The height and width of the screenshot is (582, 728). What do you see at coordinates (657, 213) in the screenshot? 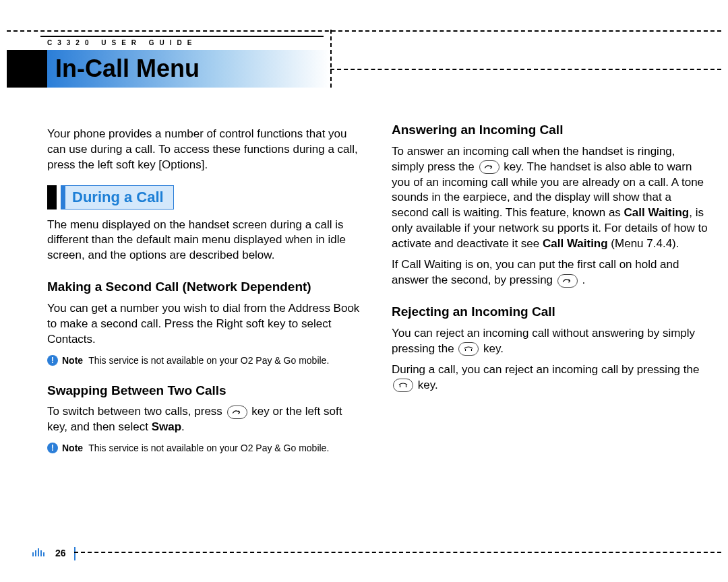
I see `ans-bold1: Call Waiting` at bounding box center [657, 213].